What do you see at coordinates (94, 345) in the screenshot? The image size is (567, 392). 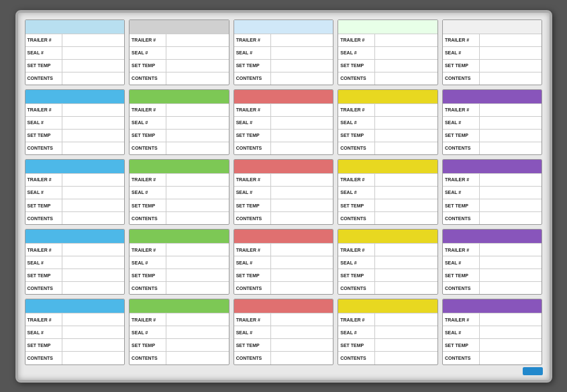 I see `field-value-r4-c0-f2` at bounding box center [94, 345].